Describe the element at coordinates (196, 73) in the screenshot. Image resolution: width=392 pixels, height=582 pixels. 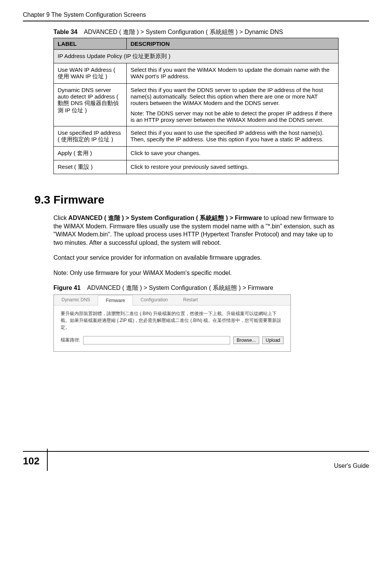
I see `table-row: Use WAN IP Address ( 使用 WAN IP 位址 ) Sele…` at that location.